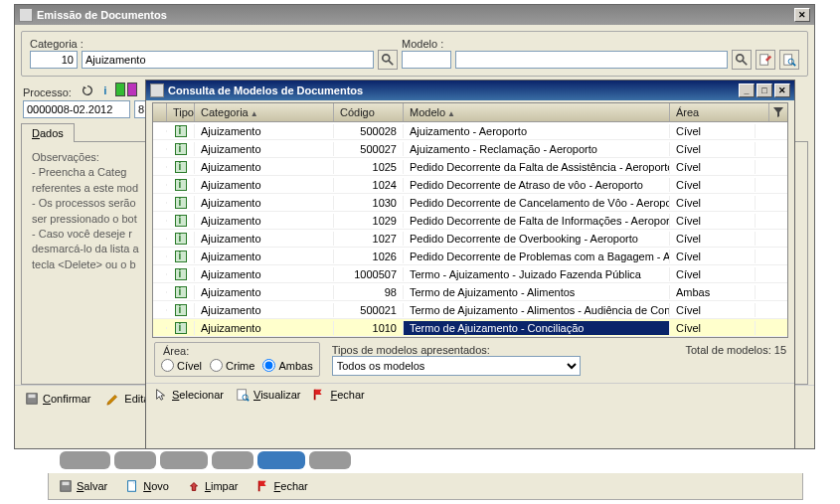  What do you see at coordinates (233, 366) in the screenshot?
I see `radio-crime: Crime` at bounding box center [233, 366].